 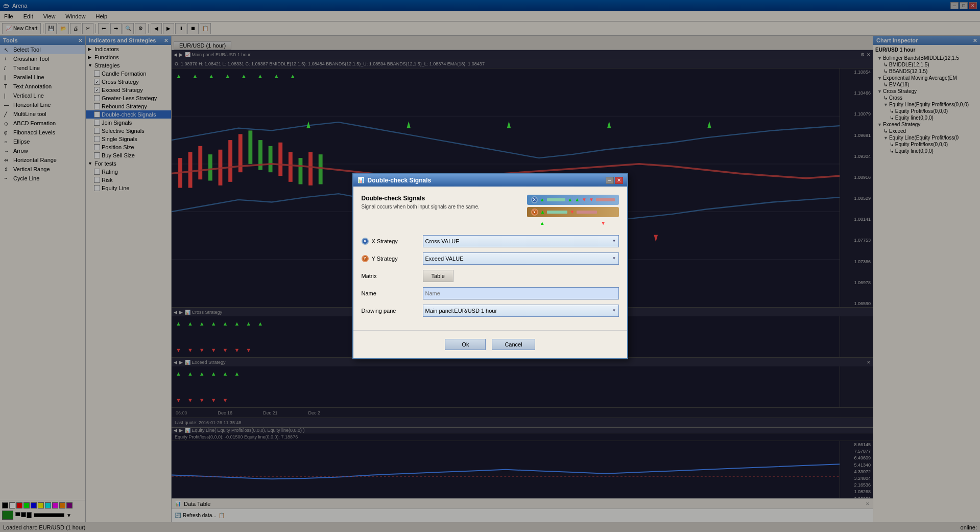 What do you see at coordinates (573, 212) in the screenshot?
I see `signal-row-2: Y ▲ ▼` at bounding box center [573, 212].